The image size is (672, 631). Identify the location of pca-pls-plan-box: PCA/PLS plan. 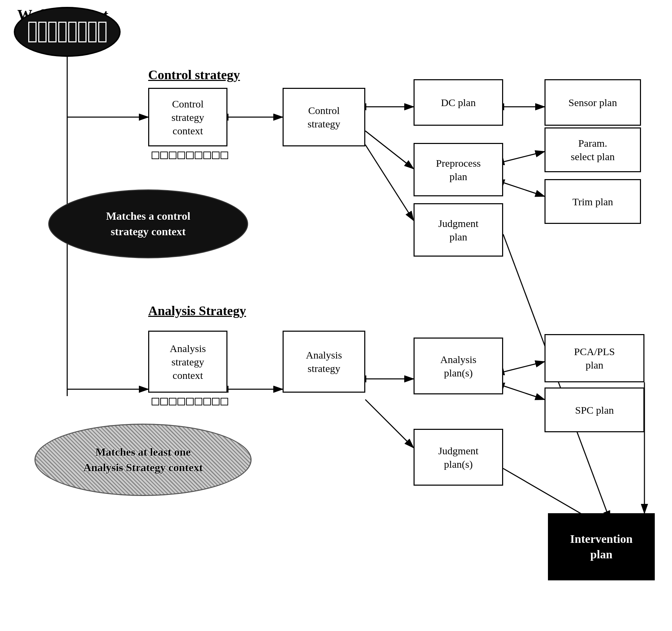
(594, 358).